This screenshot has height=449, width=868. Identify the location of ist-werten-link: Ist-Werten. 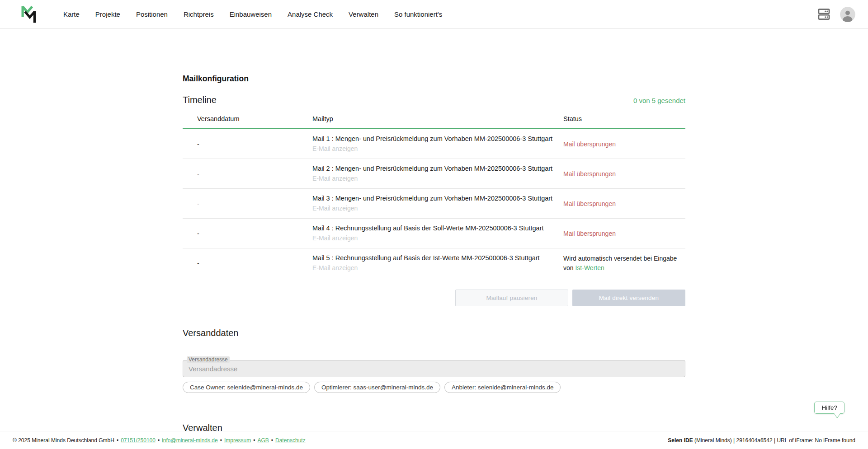
(590, 268).